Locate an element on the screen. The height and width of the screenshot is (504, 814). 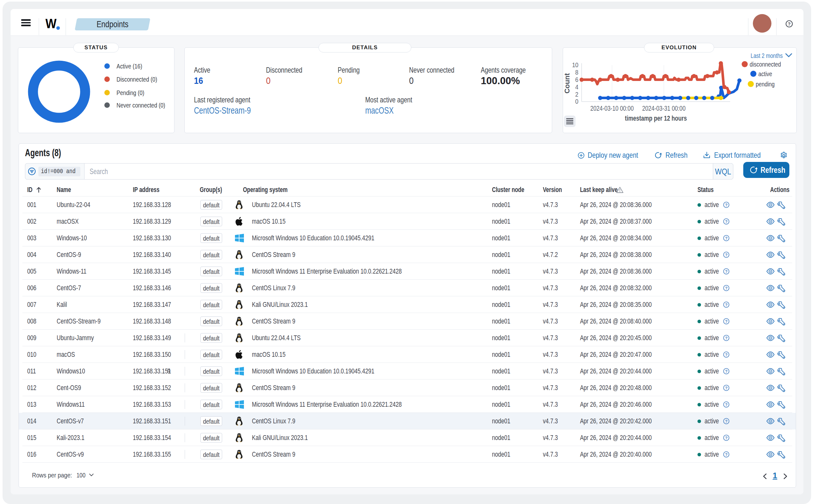
svg-text: timestamp per 12 hours is located at coordinates (656, 118).